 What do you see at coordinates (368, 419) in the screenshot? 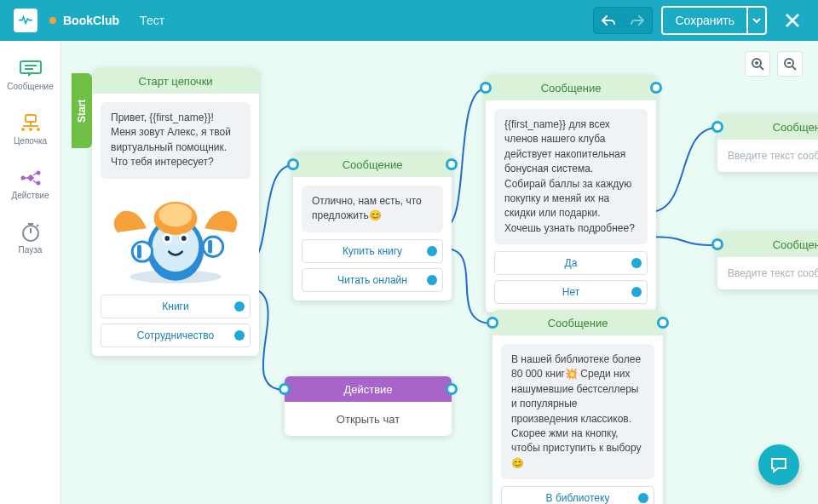
I see `node-action-chat-label: Открыть чат` at bounding box center [368, 419].